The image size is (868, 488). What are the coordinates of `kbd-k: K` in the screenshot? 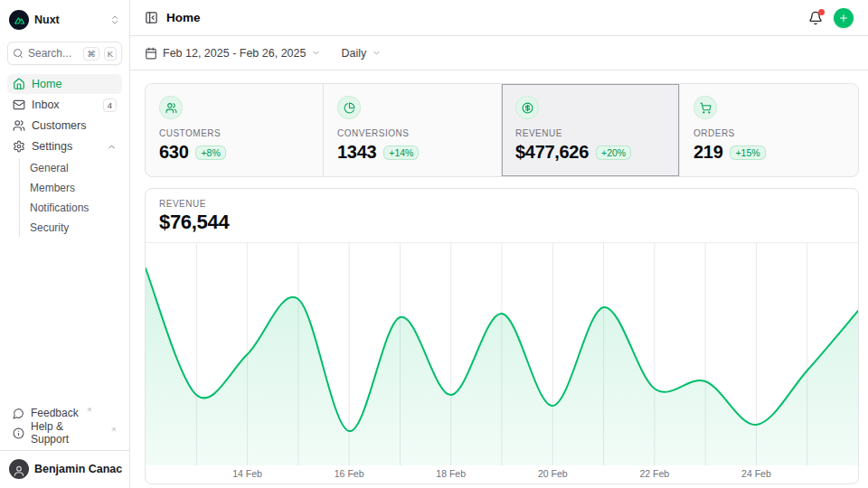 It's located at (110, 54).